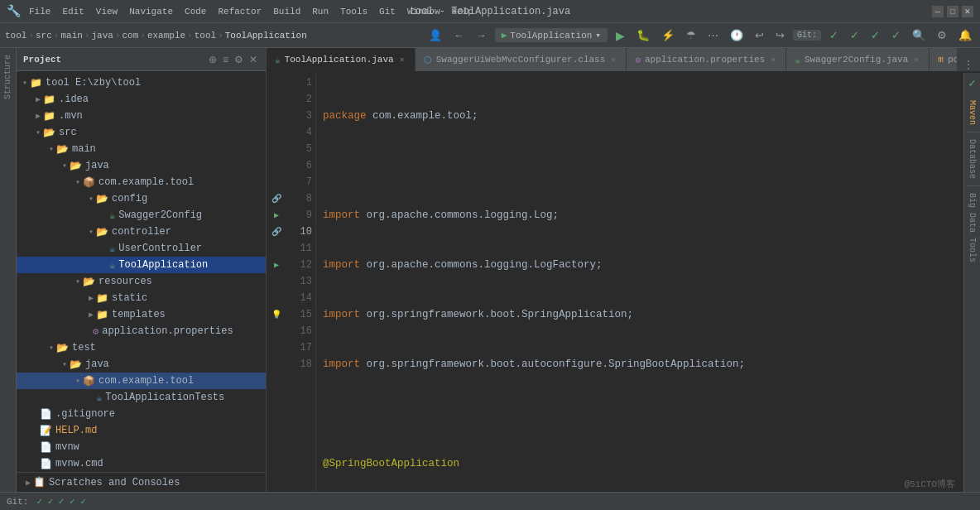 Image resolution: width=980 pixels, height=510 pixels. Describe the element at coordinates (102, 36) in the screenshot. I see `breadcrumb-java: java` at that location.